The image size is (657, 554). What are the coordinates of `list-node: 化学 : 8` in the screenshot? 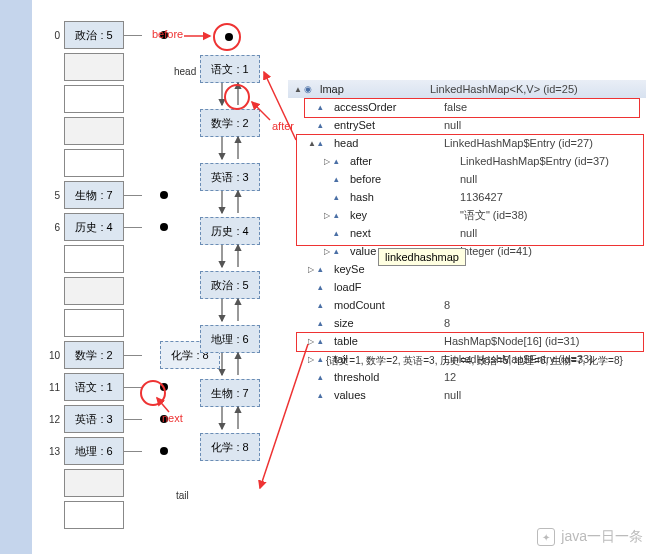 It's located at (230, 447).